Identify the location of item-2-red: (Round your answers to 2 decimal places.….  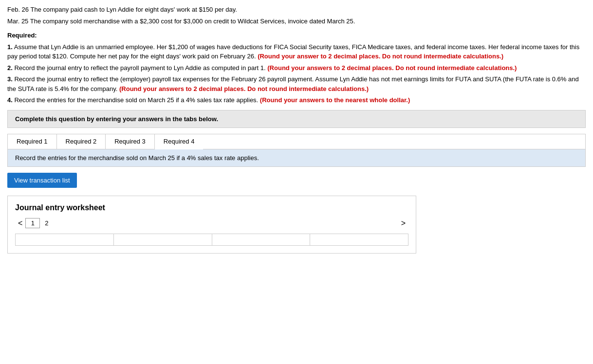
(392, 68).